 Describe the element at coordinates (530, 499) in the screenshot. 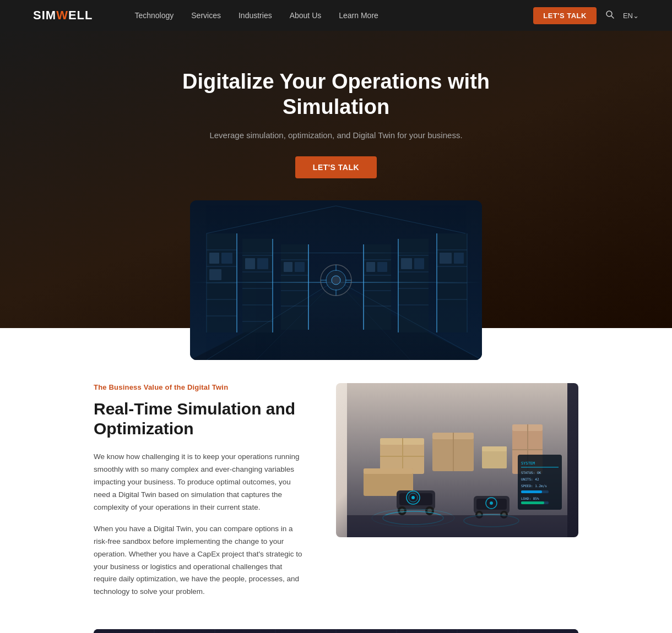

I see `svg-text: LOAD: 85%` at that location.